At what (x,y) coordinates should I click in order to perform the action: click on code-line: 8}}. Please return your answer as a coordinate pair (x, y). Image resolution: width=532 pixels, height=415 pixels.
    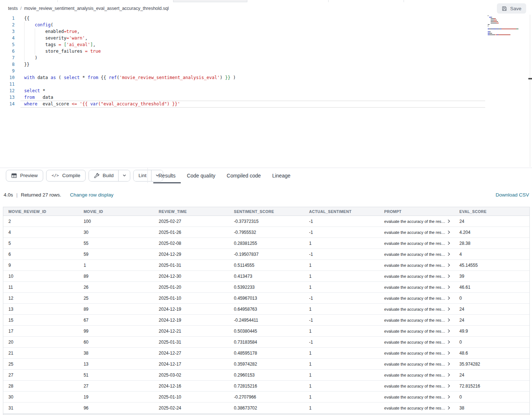
    Looking at the image, I should click on (266, 64).